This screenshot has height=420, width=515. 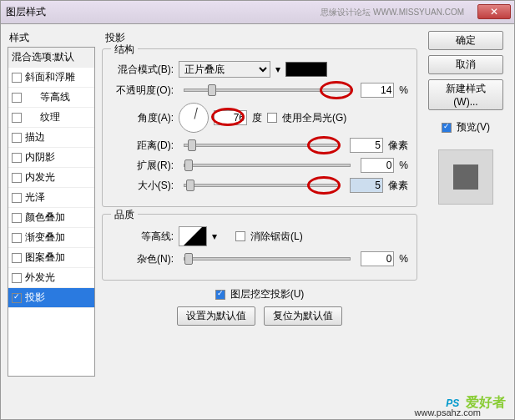 I want to click on color-swatch, so click(x=306, y=69).